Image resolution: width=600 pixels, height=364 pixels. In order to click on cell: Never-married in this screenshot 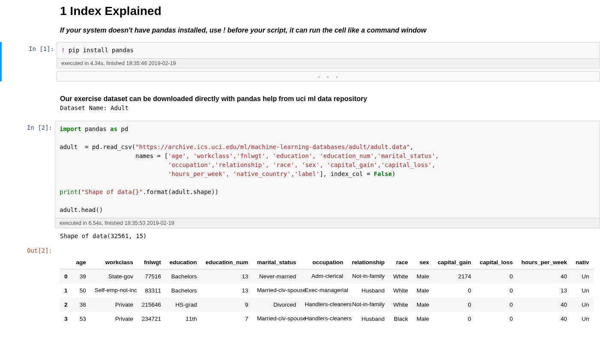, I will do `click(276, 277)`.